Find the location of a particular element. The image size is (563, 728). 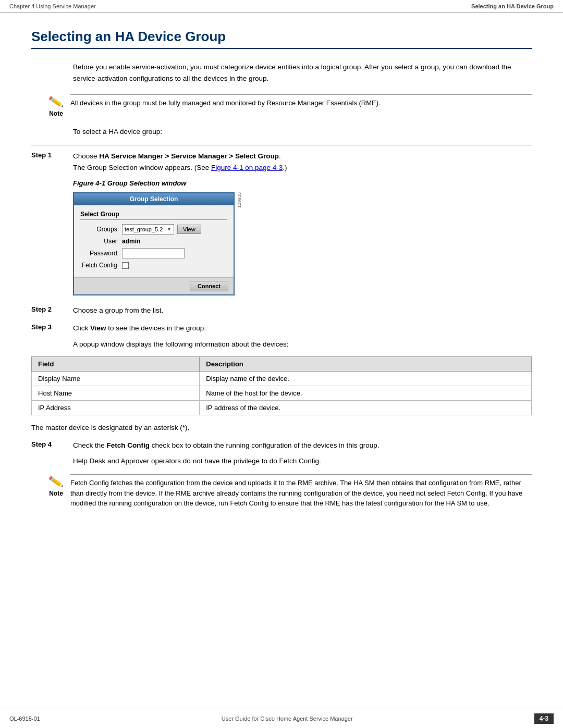

step-1-text-bold: HA Service Manger > Service Manager > Se… is located at coordinates (189, 156).